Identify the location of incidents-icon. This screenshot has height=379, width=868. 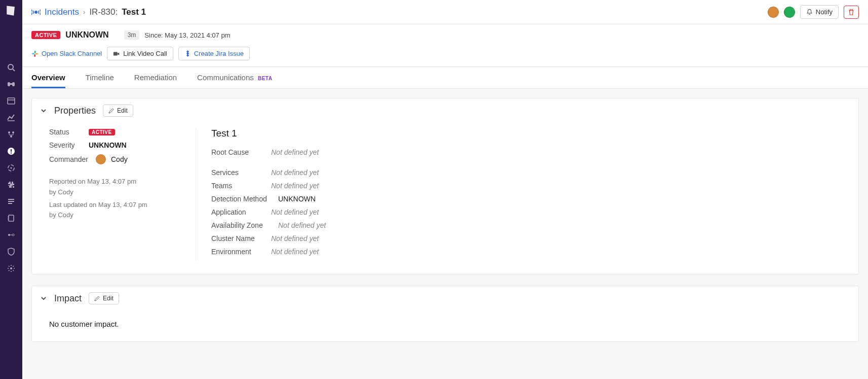
(36, 12).